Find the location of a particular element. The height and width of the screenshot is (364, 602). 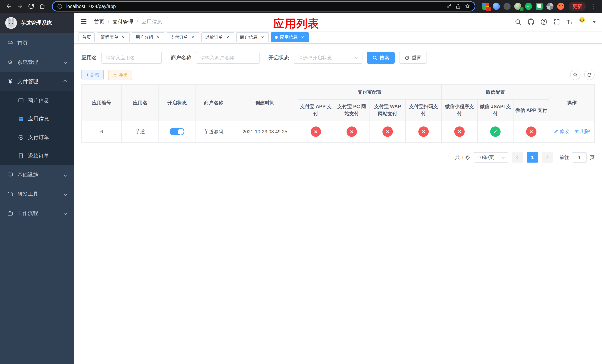

breadcrumb-section: 支付管理 is located at coordinates (123, 22).